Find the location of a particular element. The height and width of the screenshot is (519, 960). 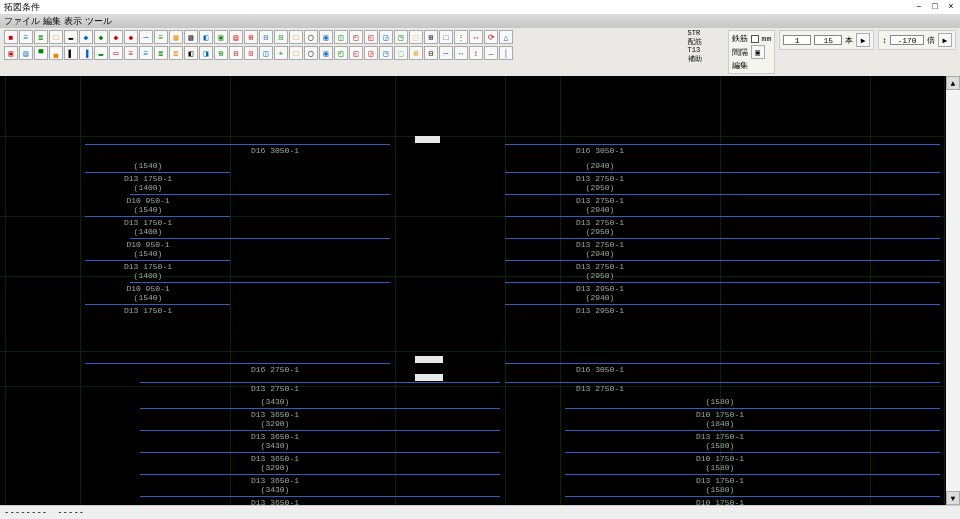

input-field: 15 is located at coordinates (828, 40).